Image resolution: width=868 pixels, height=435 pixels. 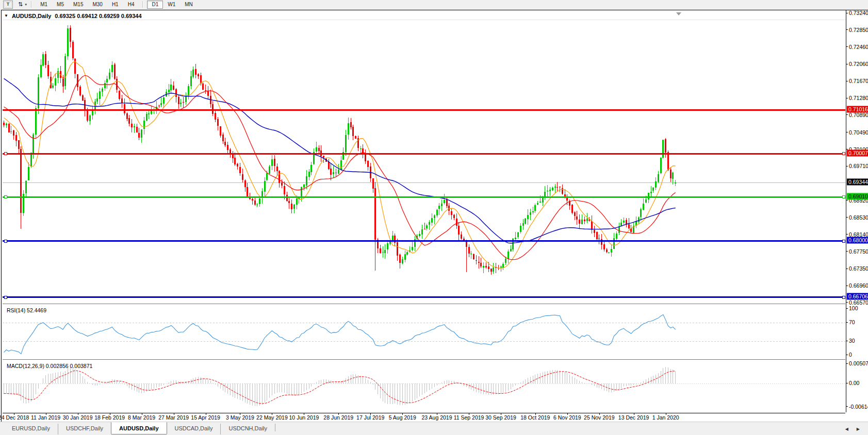 I want to click on macd-signal-line, so click(x=340, y=387).